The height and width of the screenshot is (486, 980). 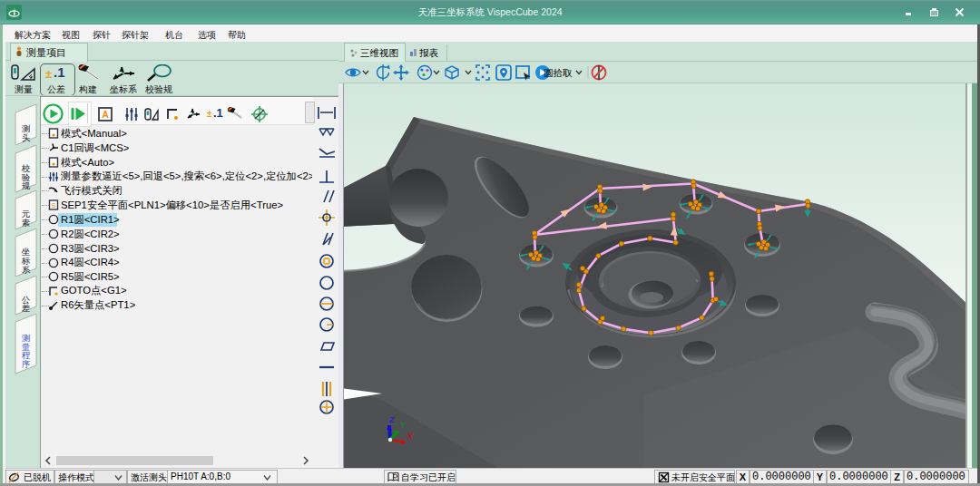 I want to click on svg-text: 头, so click(x=26, y=138).